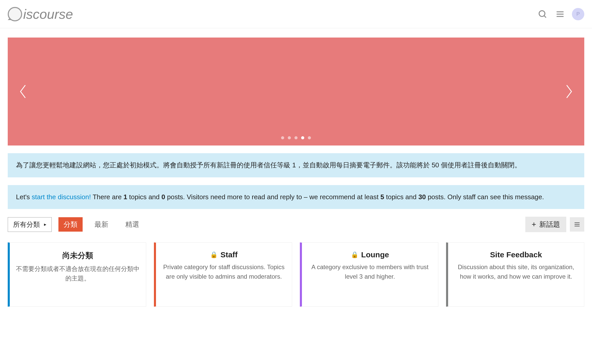 The image size is (592, 364). I want to click on category-dropdown: 所有分類 ▸, so click(30, 225).